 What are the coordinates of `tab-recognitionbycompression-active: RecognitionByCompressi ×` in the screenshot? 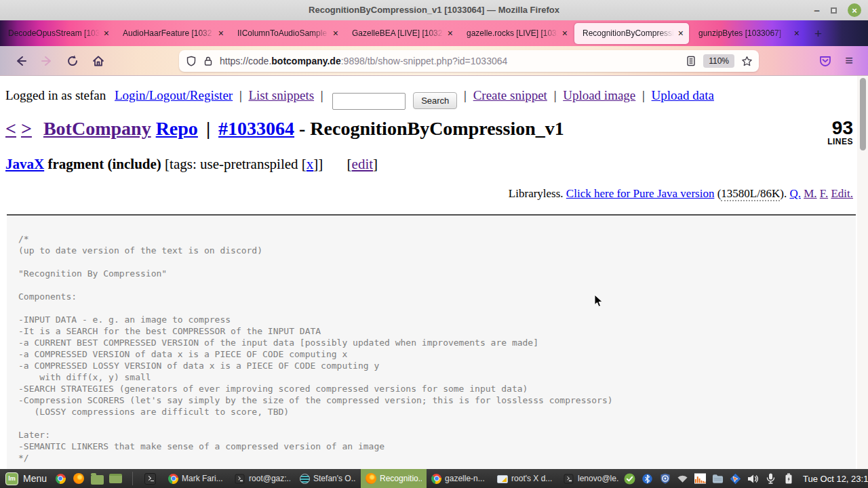 It's located at (632, 34).